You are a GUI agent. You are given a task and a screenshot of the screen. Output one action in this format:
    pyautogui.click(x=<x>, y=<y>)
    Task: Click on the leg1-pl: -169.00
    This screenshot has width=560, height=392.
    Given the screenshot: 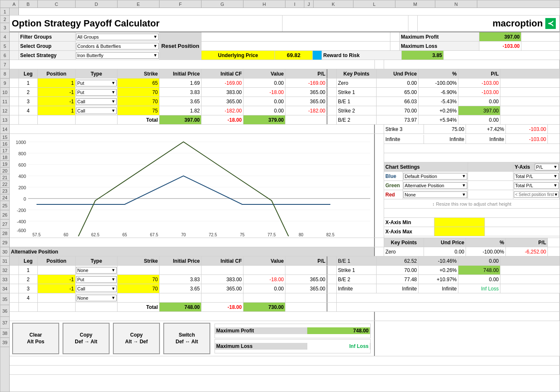 What is the action you would take?
    pyautogui.click(x=306, y=83)
    